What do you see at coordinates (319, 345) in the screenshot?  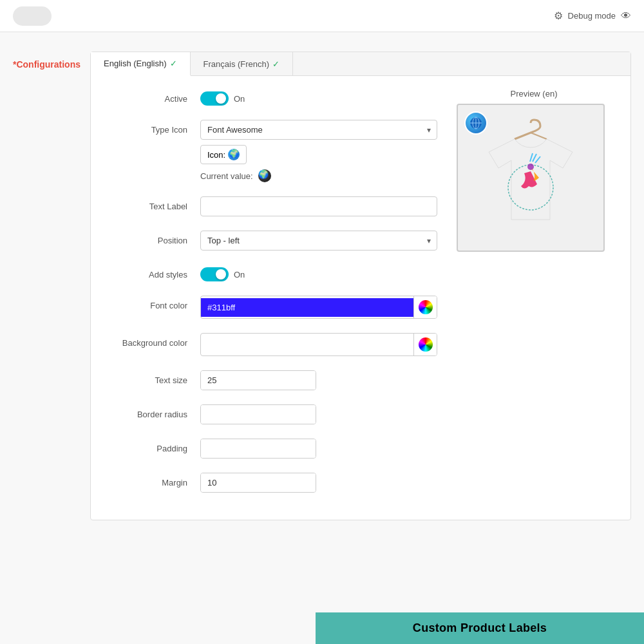 I see `bg-color-control` at bounding box center [319, 345].